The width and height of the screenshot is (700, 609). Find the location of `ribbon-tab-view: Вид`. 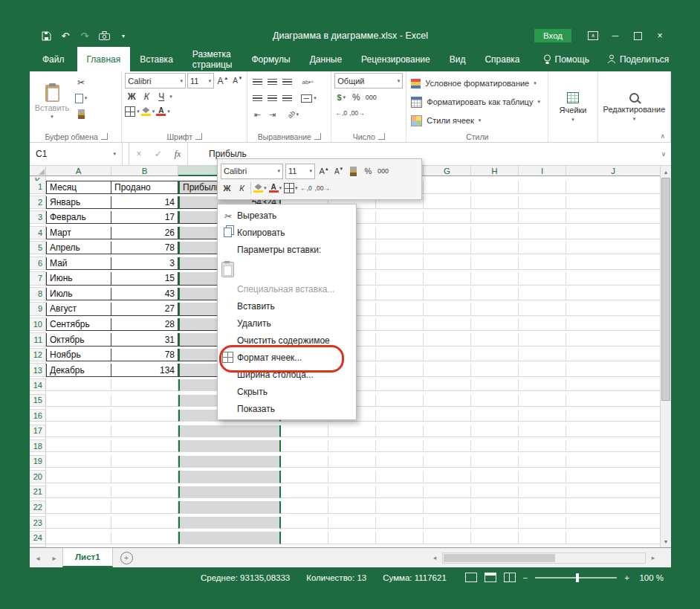

ribbon-tab-view: Вид is located at coordinates (458, 59).